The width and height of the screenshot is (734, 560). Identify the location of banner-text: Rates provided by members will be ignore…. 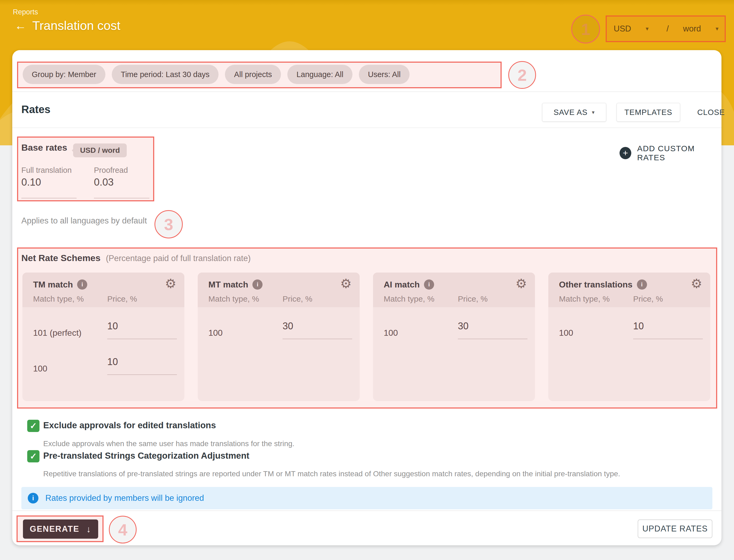
(125, 498).